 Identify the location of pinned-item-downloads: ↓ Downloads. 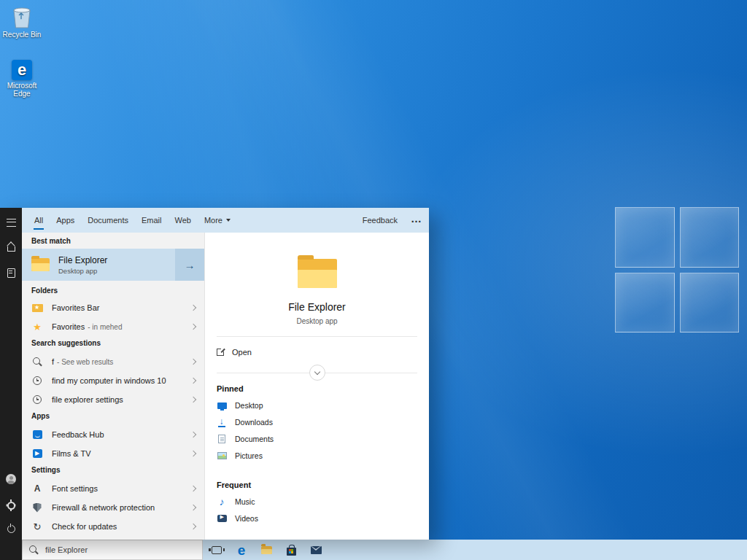
(317, 422).